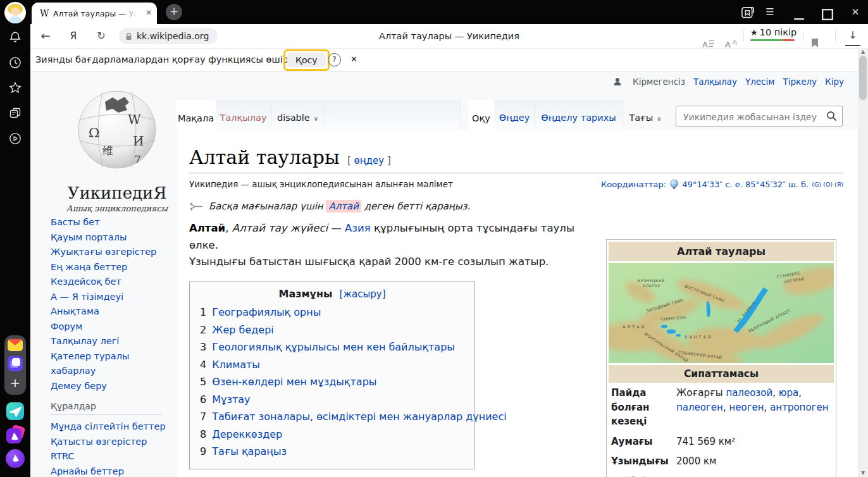 This screenshot has width=868, height=477. What do you see at coordinates (831, 116) in the screenshot?
I see `search-icon` at bounding box center [831, 116].